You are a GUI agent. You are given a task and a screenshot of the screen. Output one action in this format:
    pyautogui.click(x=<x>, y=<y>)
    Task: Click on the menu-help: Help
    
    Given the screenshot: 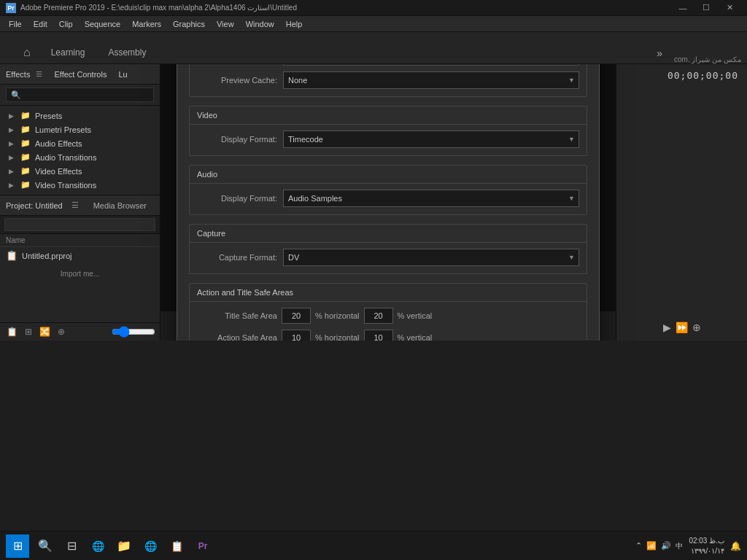 What is the action you would take?
    pyautogui.click(x=295, y=24)
    